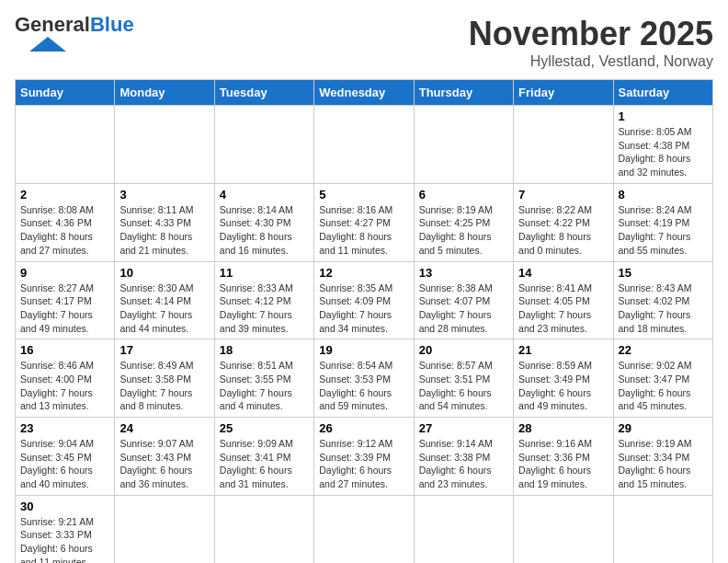  I want to click on day-info: Sunrise: 8:51 AM Sunset: 3:55 PM Dayligh…, so click(265, 386).